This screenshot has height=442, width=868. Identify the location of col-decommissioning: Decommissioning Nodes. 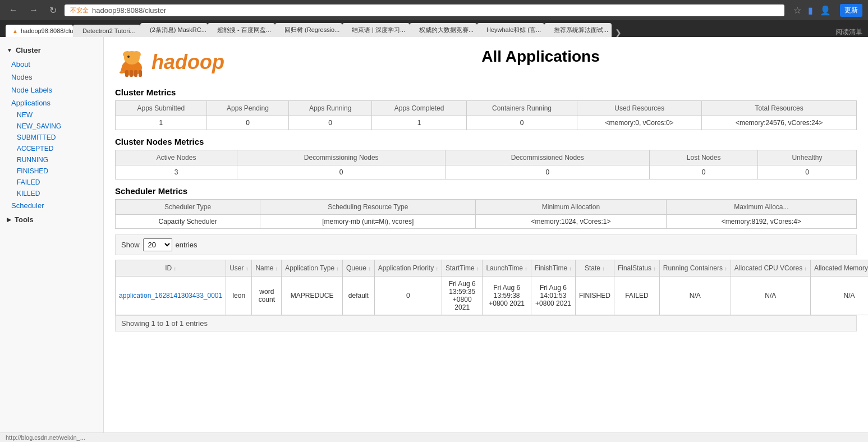
(341, 158).